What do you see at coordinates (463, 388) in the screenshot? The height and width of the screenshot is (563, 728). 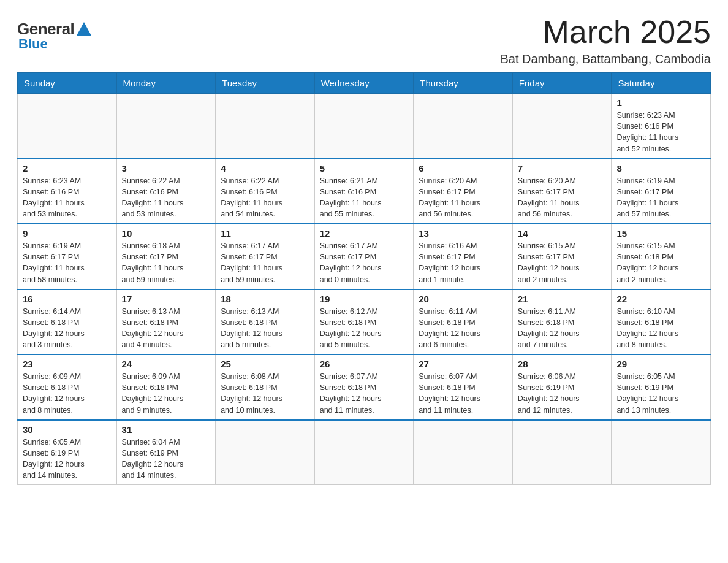 I see `calendar-cell: 27Sunrise: 6:07 AMSunset: 6:18 PMDayligh…` at bounding box center [463, 388].